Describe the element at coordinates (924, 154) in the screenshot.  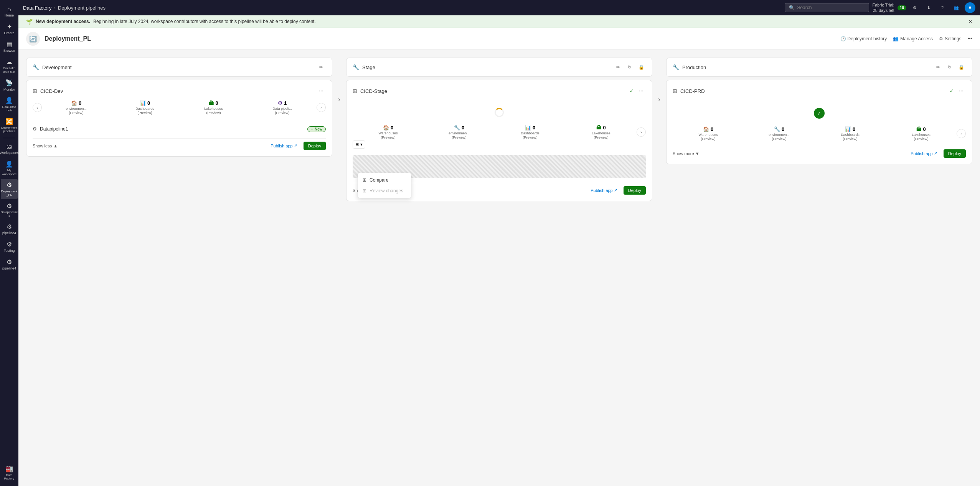
I see `production-publish-btn: Publish app ↗` at that location.